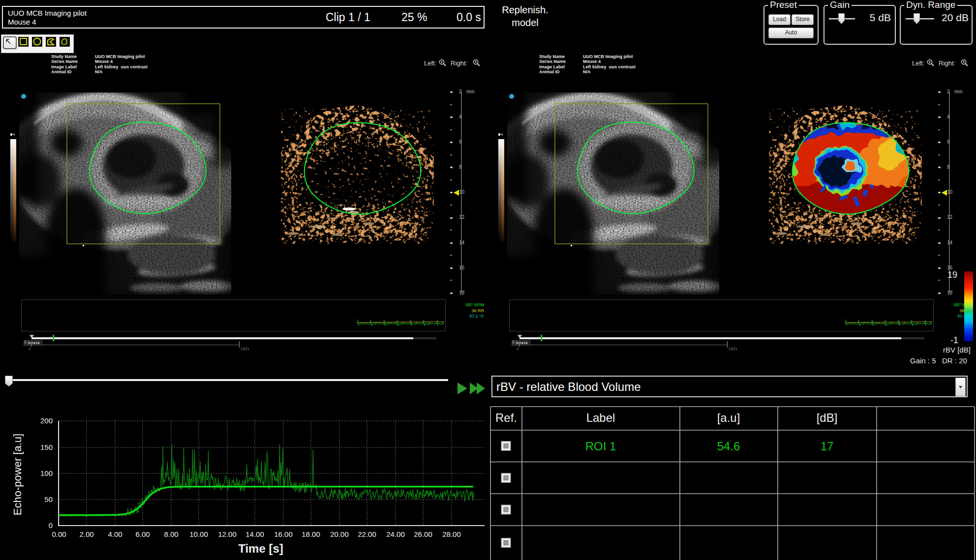 The height and width of the screenshot is (560, 976). I want to click on svg-text: 150, so click(46, 447).